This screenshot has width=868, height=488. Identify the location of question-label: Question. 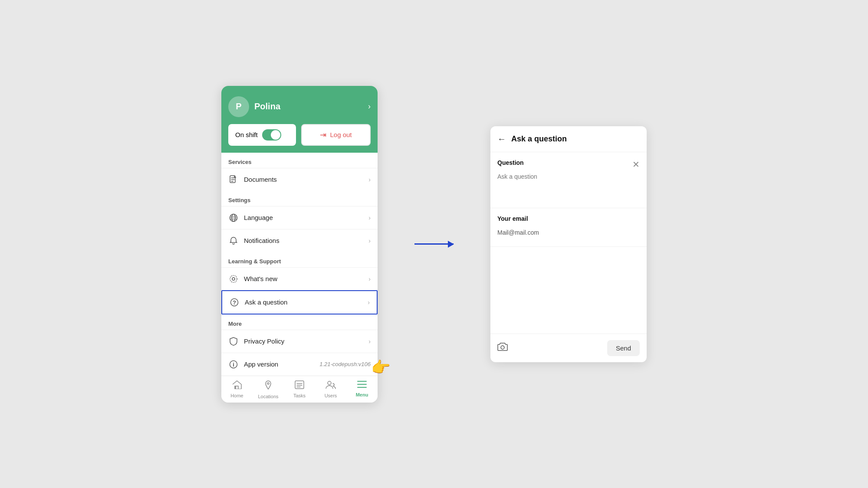
(510, 163).